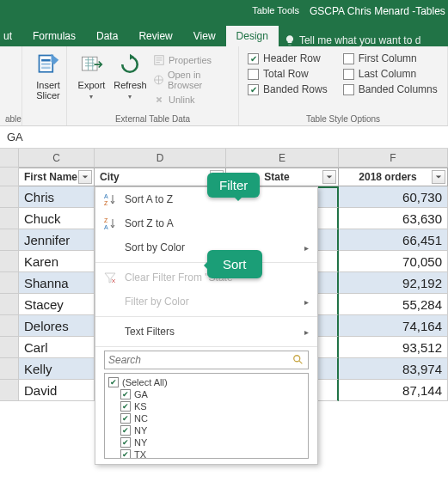  I want to click on ribbon-tabs: ut Formulas Data Review View Design Tell…, so click(224, 35).